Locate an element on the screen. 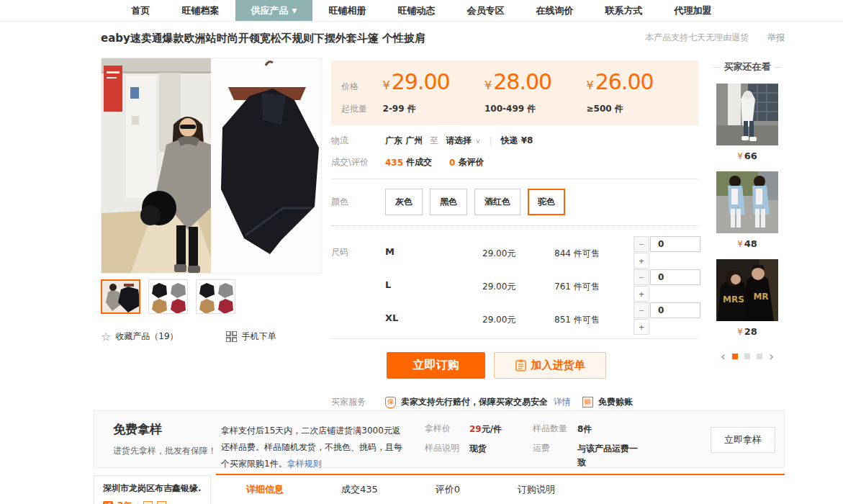  tab-detail-info: 详细信息 is located at coordinates (265, 490).